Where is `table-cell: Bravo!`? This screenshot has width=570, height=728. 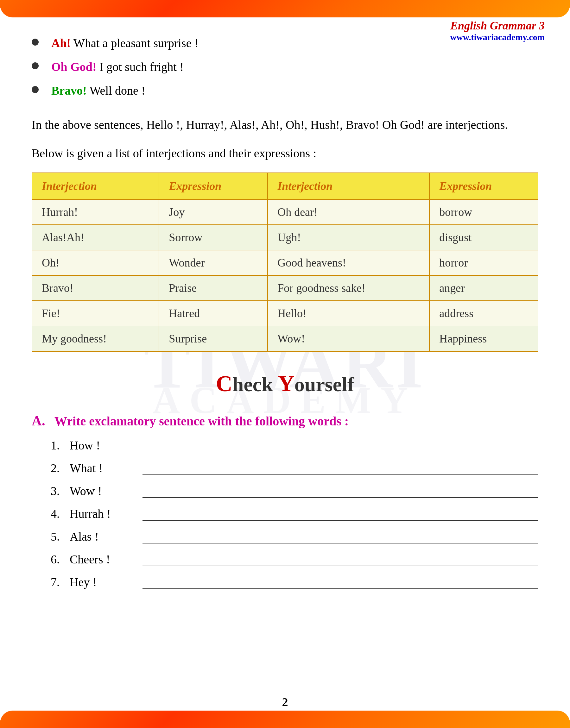
table-cell: Bravo! is located at coordinates (95, 288).